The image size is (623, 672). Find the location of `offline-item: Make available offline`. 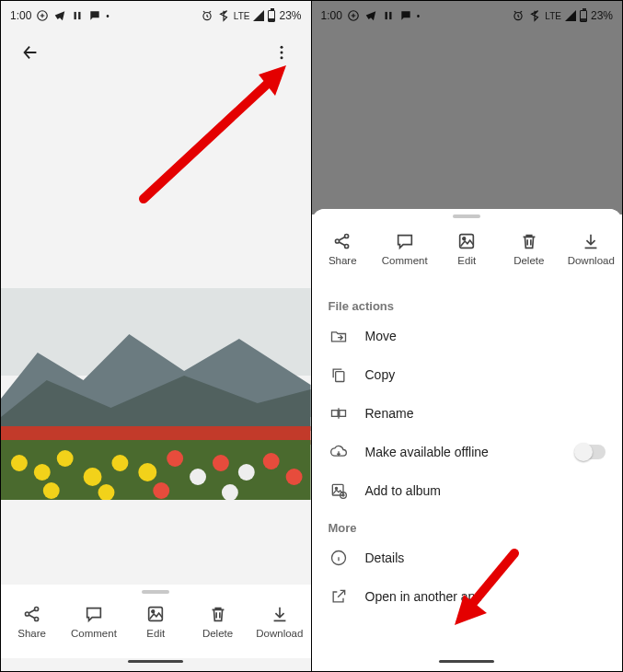

offline-item: Make available offline is located at coordinates (467, 452).